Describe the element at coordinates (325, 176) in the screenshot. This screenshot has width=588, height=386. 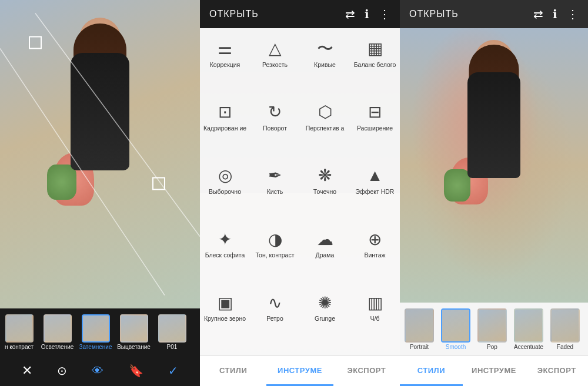
I see `menu-item-icon: ❋` at that location.